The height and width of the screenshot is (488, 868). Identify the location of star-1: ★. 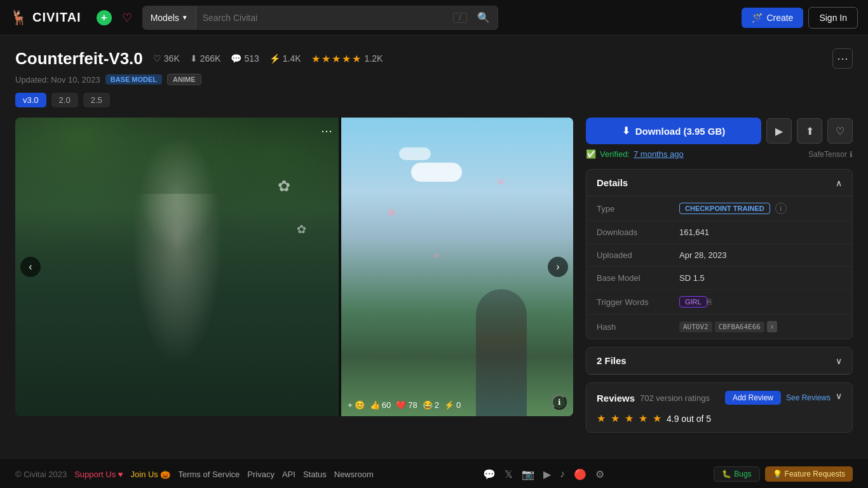
(316, 58).